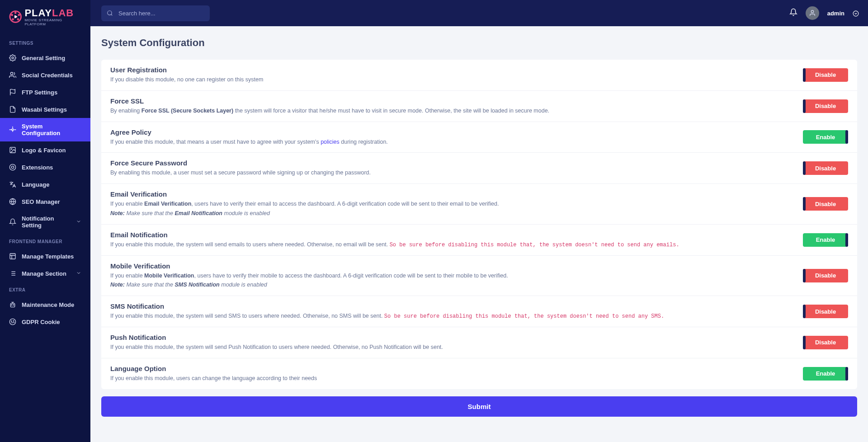 The width and height of the screenshot is (868, 442). What do you see at coordinates (452, 163) in the screenshot?
I see `config-title: Force Secure Password` at bounding box center [452, 163].